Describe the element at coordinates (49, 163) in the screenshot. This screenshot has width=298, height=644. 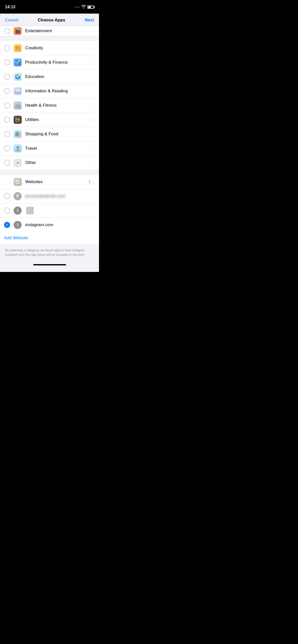
I see `list-item-other: ••• Other ›` at that location.